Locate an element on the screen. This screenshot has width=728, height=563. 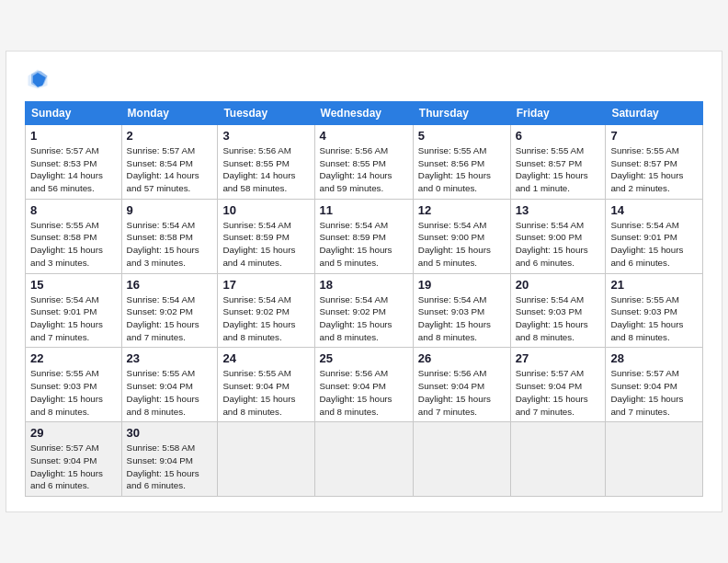
day-number: 23 is located at coordinates (170, 359).